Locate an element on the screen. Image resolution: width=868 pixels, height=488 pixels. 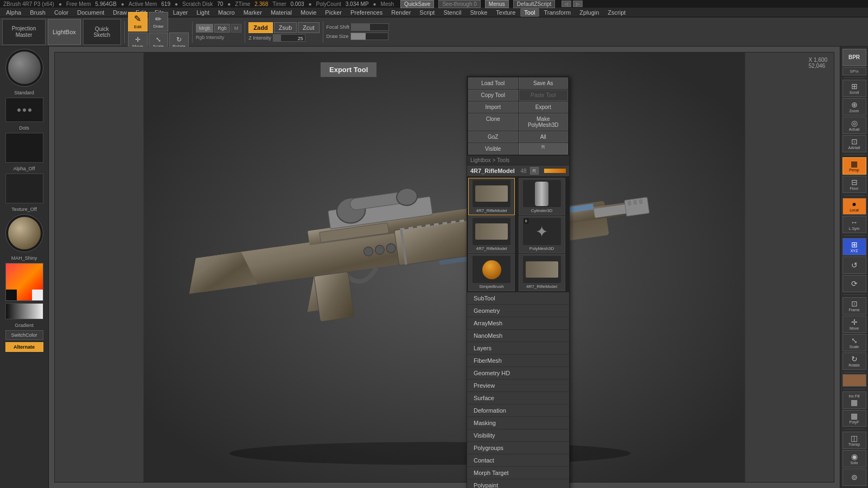
floor-button: ⊟ Floor is located at coordinates (854, 184).